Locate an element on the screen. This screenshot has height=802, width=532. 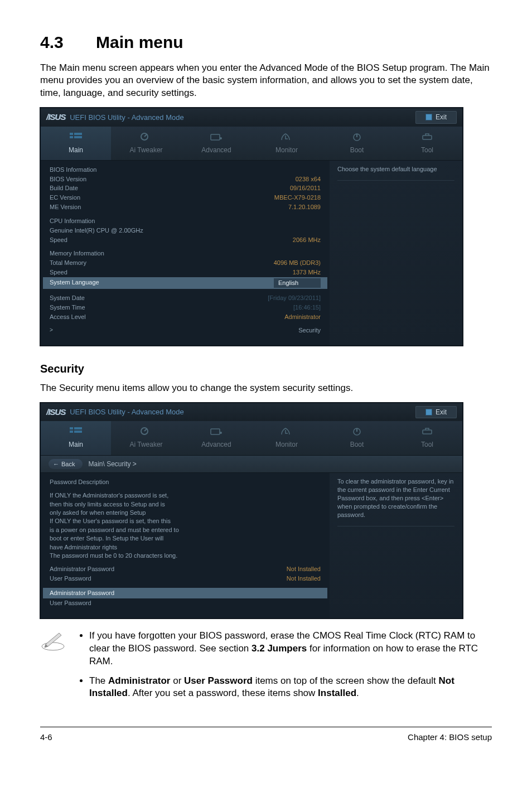
bios-security-panel: Password Description If ONLY the Adminis… is located at coordinates (185, 545).